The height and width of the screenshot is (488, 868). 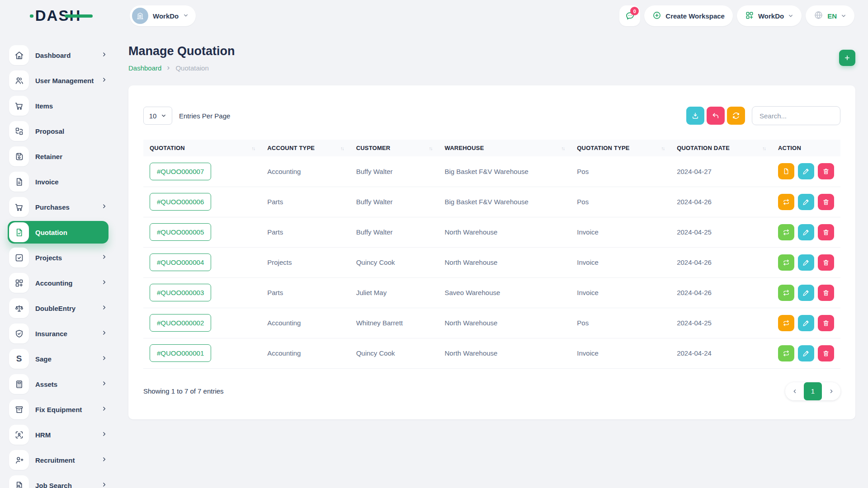 What do you see at coordinates (492, 202) in the screenshot?
I see `table-row: #QUOO000006 Parts Buffy Walter Big Baske…` at bounding box center [492, 202].